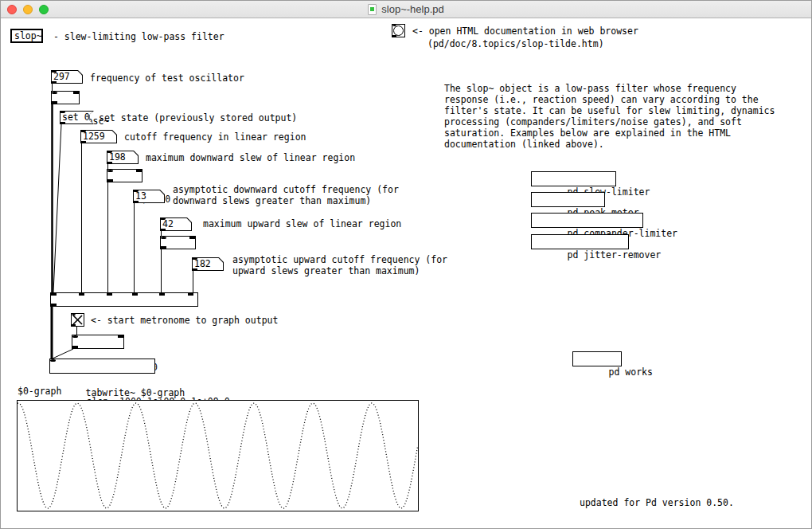 Image resolution: width=812 pixels, height=529 pixels. I want to click on set-state-comment: set state (previously stored output), so click(197, 118).